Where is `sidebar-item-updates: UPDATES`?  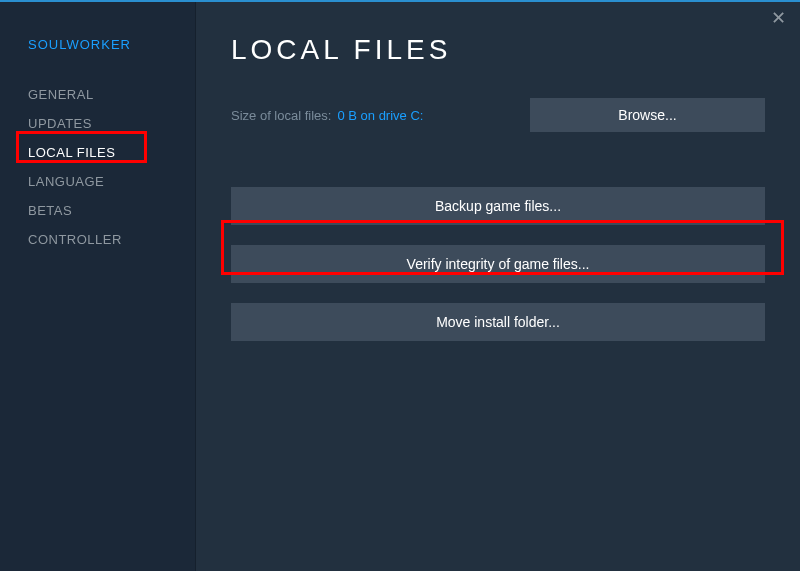
sidebar-item-updates: UPDATES is located at coordinates (112, 124).